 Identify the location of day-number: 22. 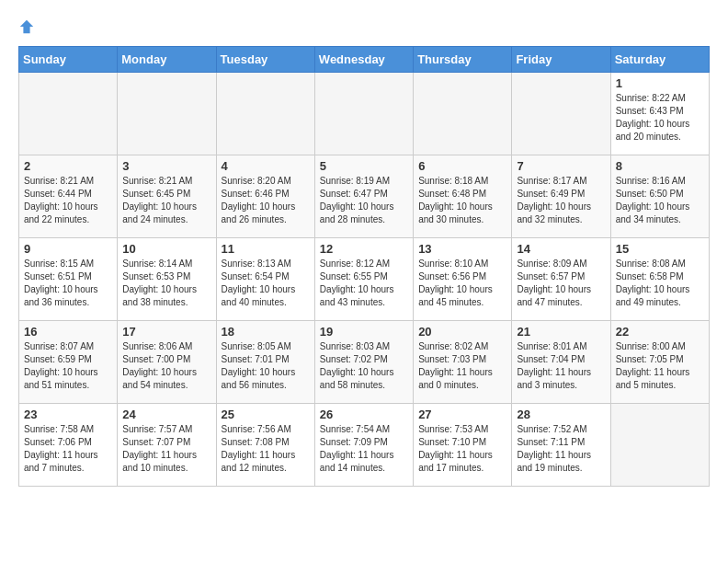
(660, 331).